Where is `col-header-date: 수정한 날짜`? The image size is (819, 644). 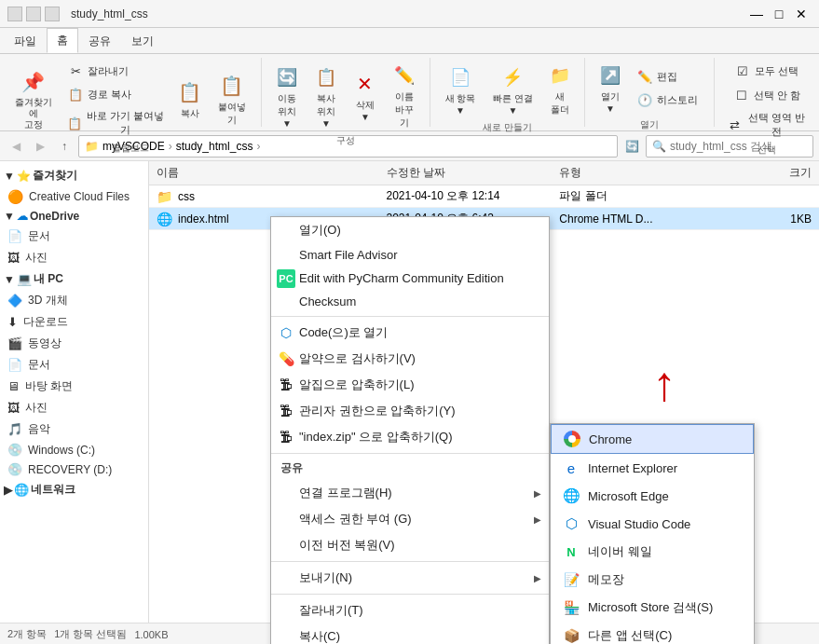
col-header-date: 수정한 날짜 is located at coordinates (473, 173).